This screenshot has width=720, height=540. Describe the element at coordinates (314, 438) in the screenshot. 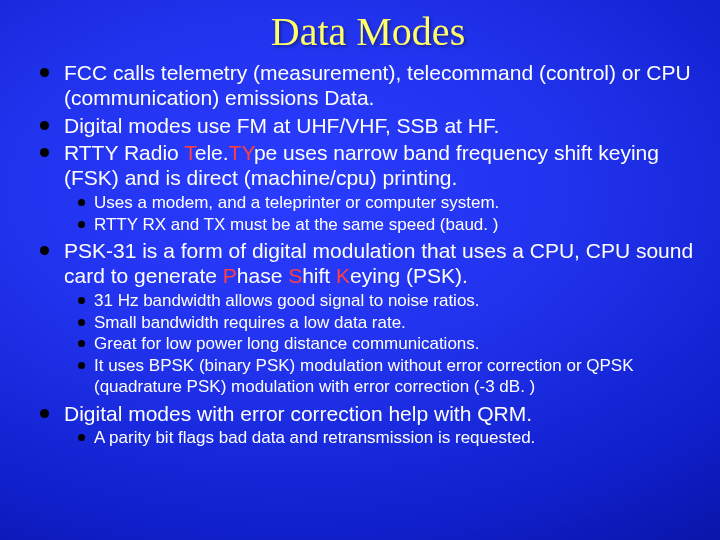

I see `bullet-text: A parity bit flags bad data and retransm…` at that location.